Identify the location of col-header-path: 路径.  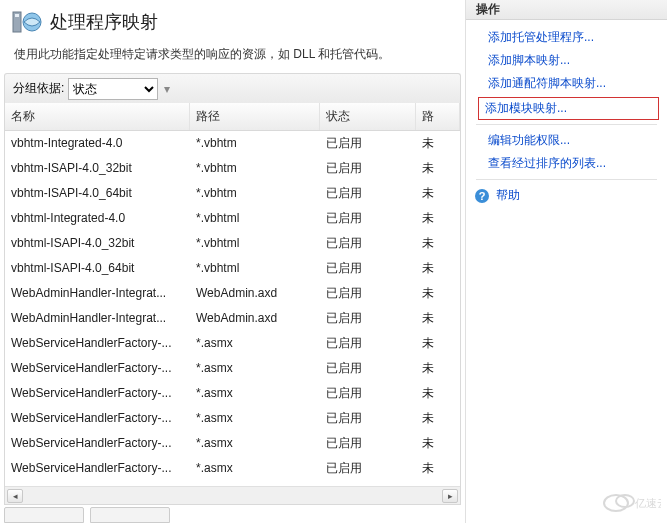
(255, 116).